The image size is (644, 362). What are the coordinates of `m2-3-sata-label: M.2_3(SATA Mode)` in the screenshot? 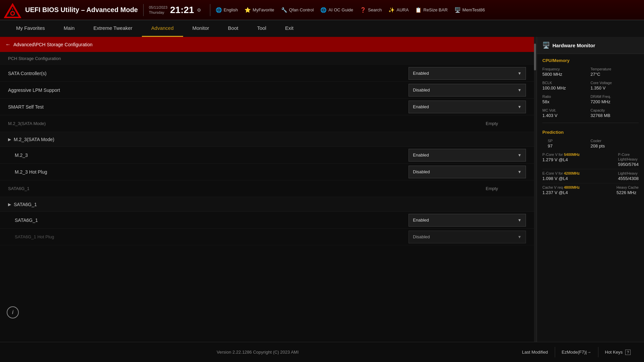 It's located at (247, 123).